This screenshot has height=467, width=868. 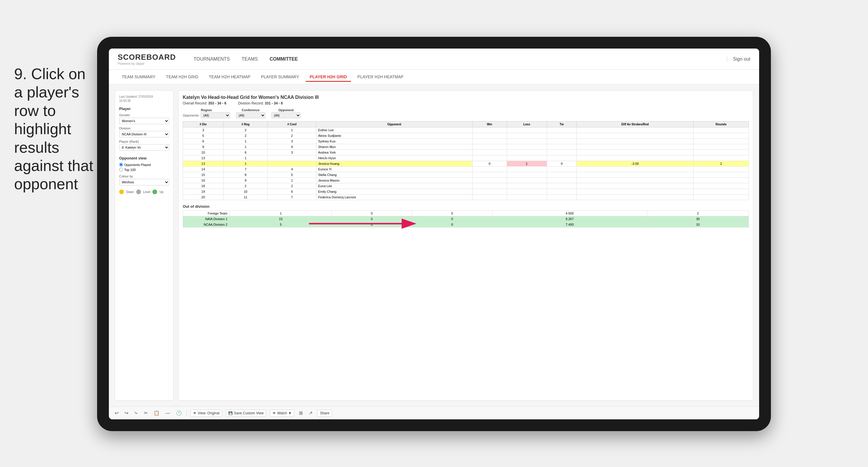 What do you see at coordinates (144, 164) in the screenshot?
I see `radio-opponents-played: Opponents Played` at bounding box center [144, 164].